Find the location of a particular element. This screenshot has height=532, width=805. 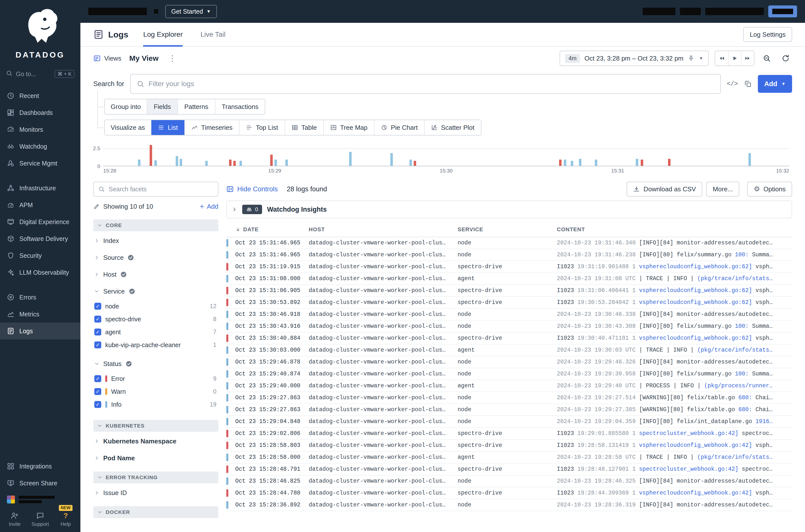

log-row: Oct 23 15:28:46.825datadog-cluster-vmwar… is located at coordinates (509, 481).